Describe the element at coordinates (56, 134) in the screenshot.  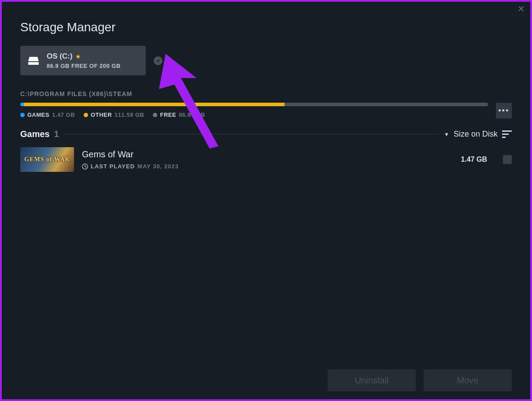
I see `games-count: 1` at that location.